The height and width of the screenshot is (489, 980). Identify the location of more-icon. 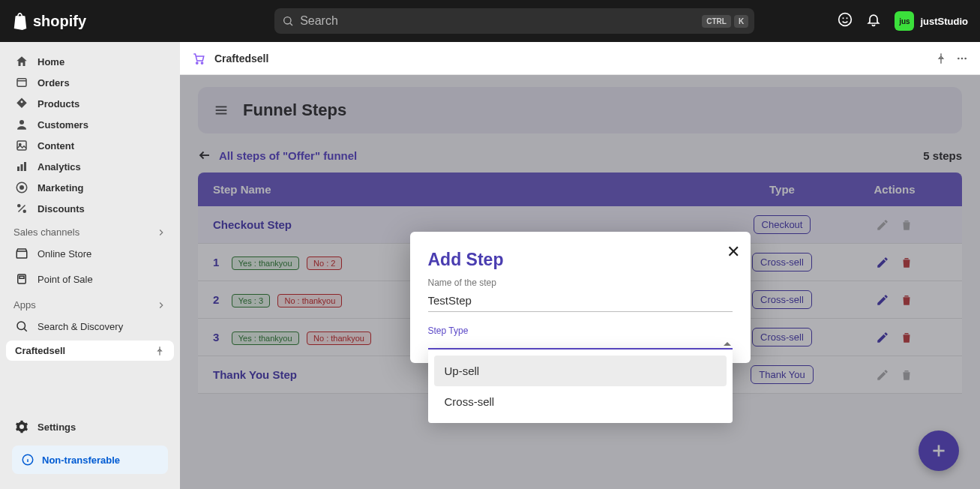
(962, 58).